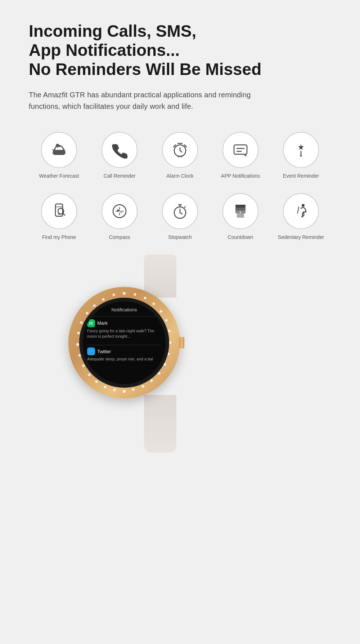 This screenshot has width=360, height=644. I want to click on twitter-icon: 🐦, so click(91, 351).